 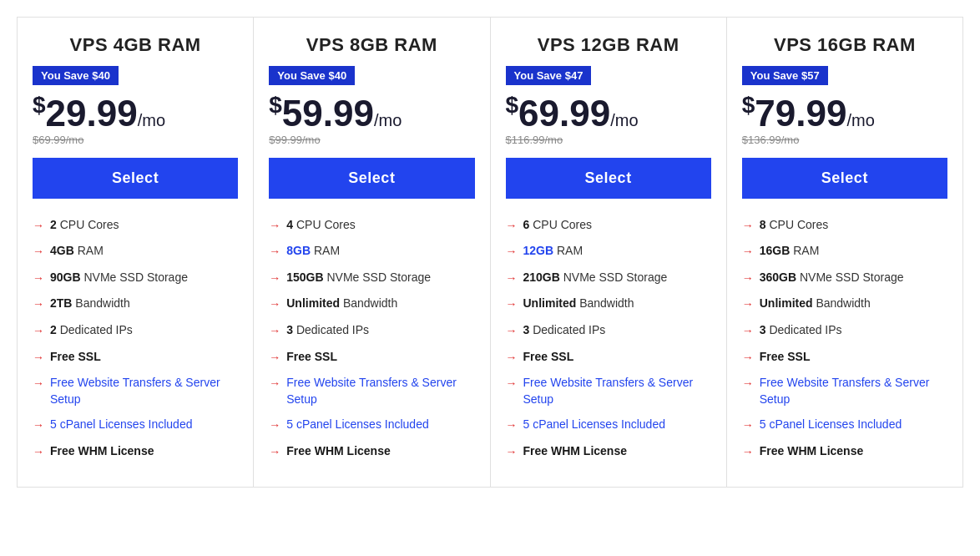 What do you see at coordinates (135, 140) in the screenshot?
I see `price-original: $69.99/mo` at bounding box center [135, 140].